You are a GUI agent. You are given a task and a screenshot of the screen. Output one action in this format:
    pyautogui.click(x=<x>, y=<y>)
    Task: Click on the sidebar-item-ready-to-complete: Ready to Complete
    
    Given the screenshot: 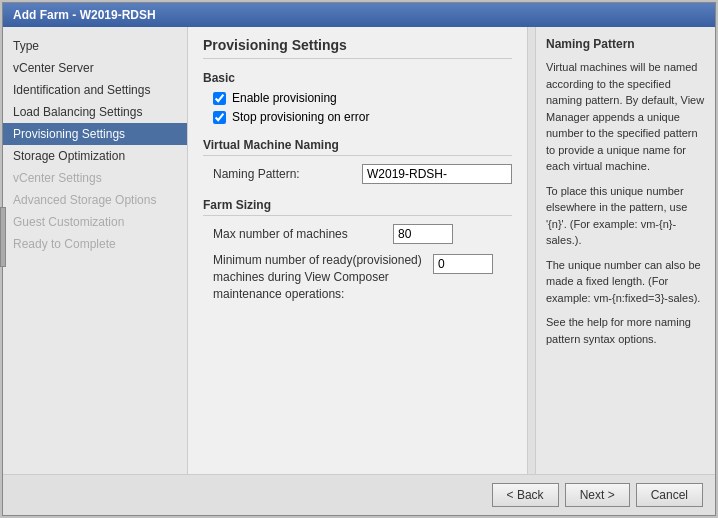 What is the action you would take?
    pyautogui.click(x=95, y=244)
    